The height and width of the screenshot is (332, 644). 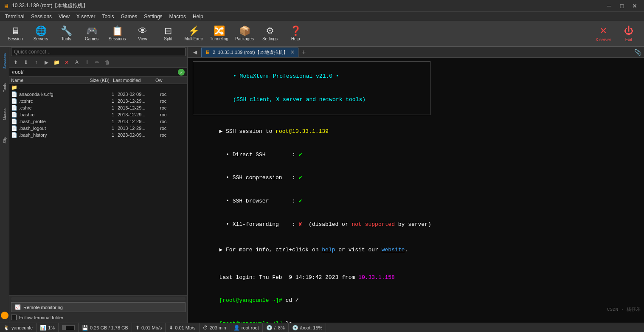 I want to click on horizontal-scrollbar, so click(x=98, y=299).